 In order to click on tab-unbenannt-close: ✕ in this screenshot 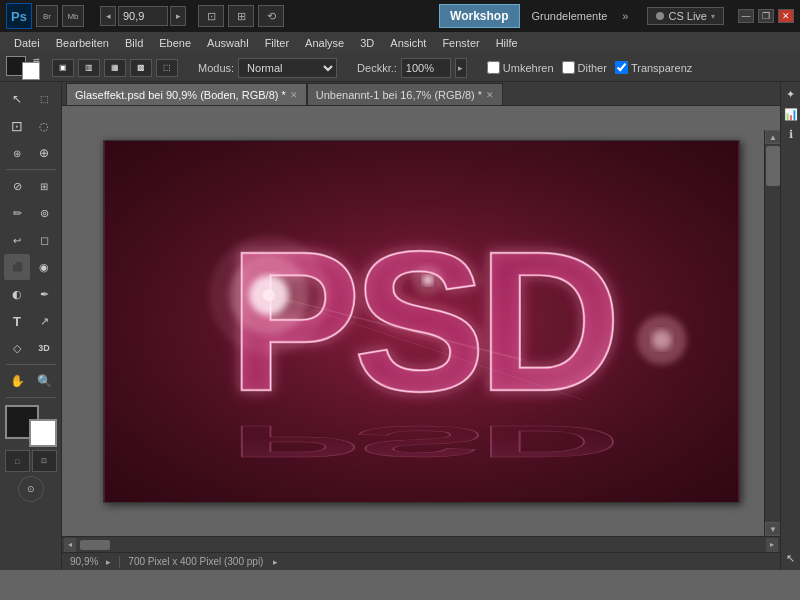, I will do `click(490, 95)`.